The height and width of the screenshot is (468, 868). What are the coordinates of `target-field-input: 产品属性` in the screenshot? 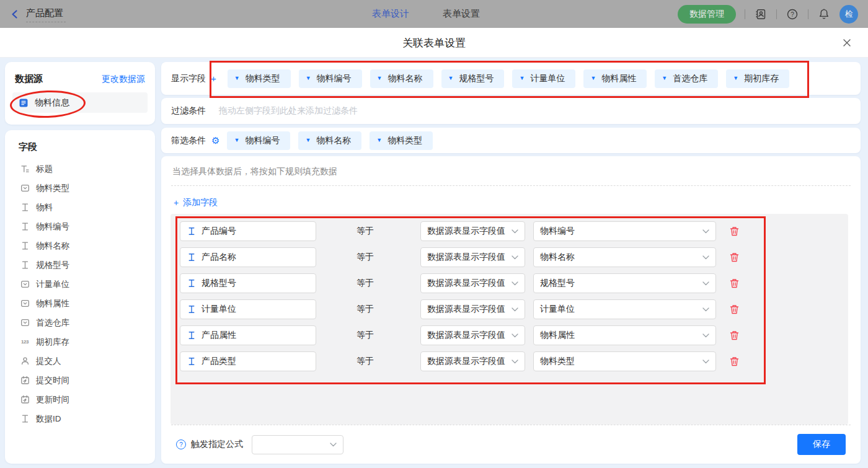 It's located at (248, 335).